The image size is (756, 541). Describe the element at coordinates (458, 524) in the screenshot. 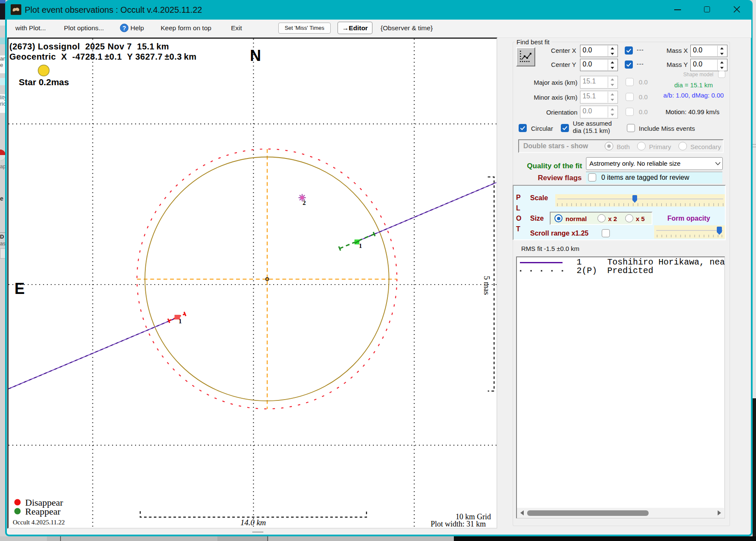

I see `svg-text: Plot width: 31 km` at that location.